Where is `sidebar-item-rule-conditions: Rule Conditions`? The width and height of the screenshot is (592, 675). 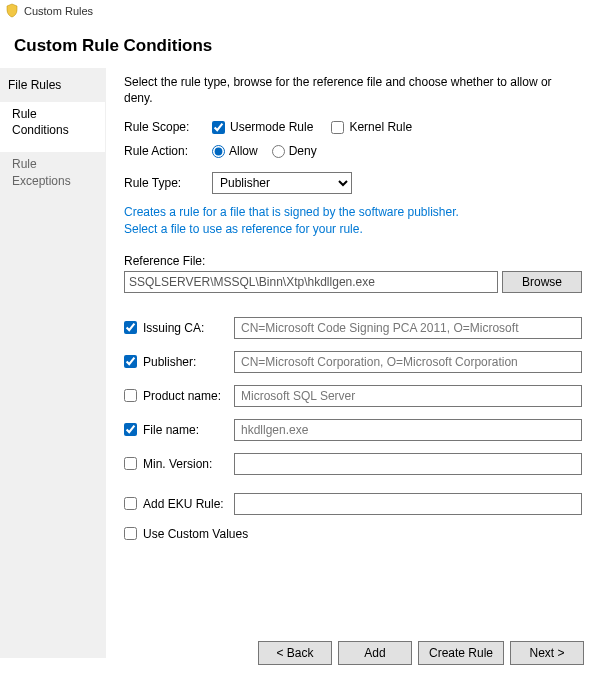
sidebar-item-rule-conditions: Rule Conditions is located at coordinates (52, 127).